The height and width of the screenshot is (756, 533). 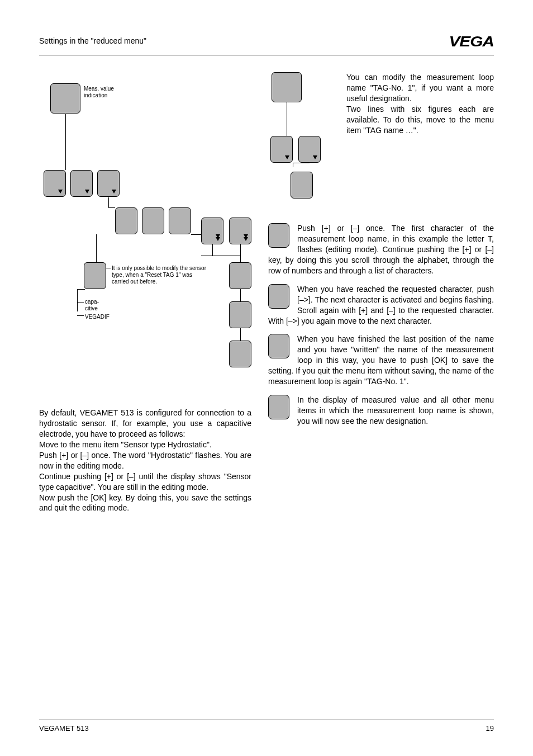 I want to click on step-3: When you have finished the last position…, so click(x=381, y=360).